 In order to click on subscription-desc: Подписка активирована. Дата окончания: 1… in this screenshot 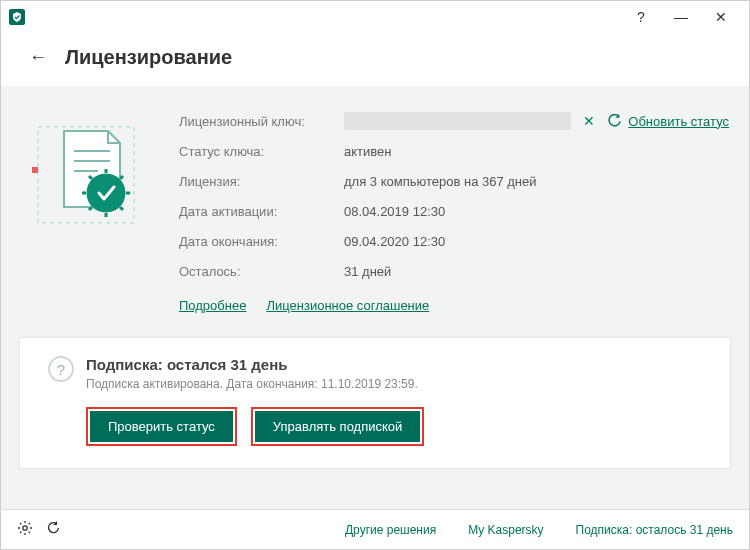, I will do `click(252, 384)`.